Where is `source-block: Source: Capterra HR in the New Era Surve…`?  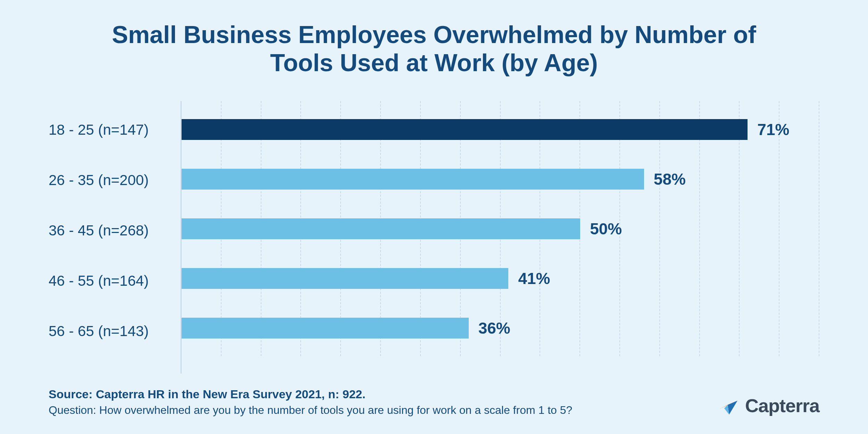
source-block: Source: Capterra HR in the New Era Surve… is located at coordinates (310, 402).